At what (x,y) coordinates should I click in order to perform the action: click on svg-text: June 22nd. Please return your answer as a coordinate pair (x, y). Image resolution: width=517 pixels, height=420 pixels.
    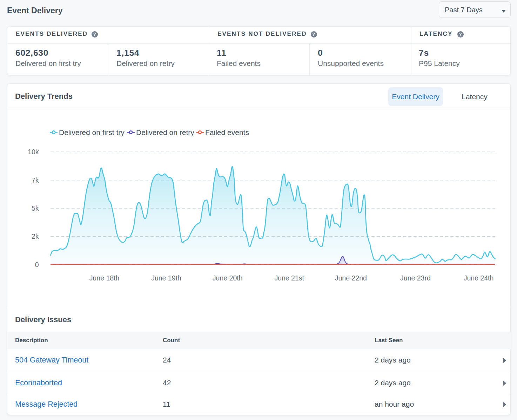
    Looking at the image, I should click on (351, 278).